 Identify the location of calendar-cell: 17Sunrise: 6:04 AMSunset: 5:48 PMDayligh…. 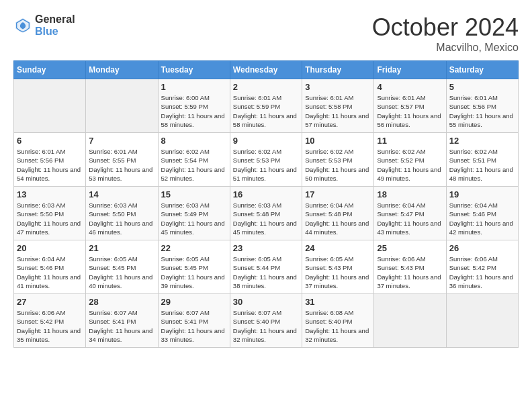
(339, 214).